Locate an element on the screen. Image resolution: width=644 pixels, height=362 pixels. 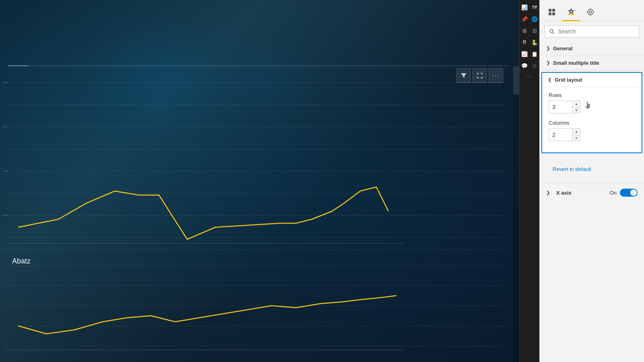
columns-spin-up: ▲ is located at coordinates (576, 132).